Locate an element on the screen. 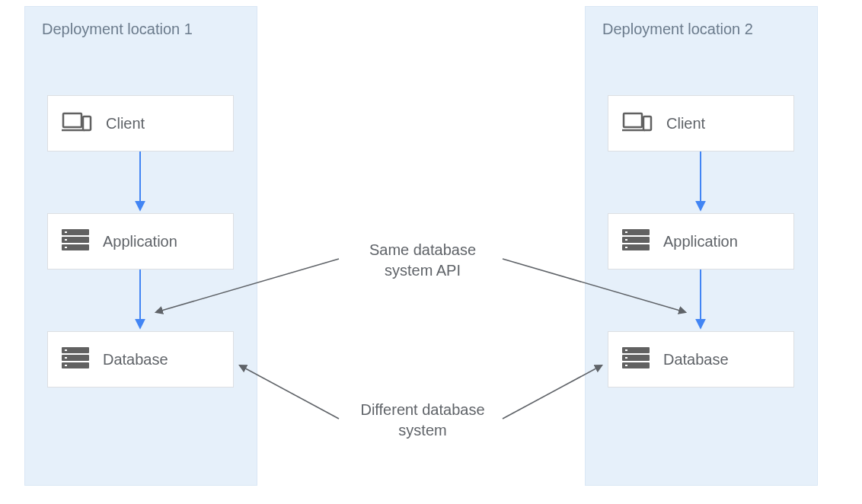  node-application-left: Application is located at coordinates (140, 241).